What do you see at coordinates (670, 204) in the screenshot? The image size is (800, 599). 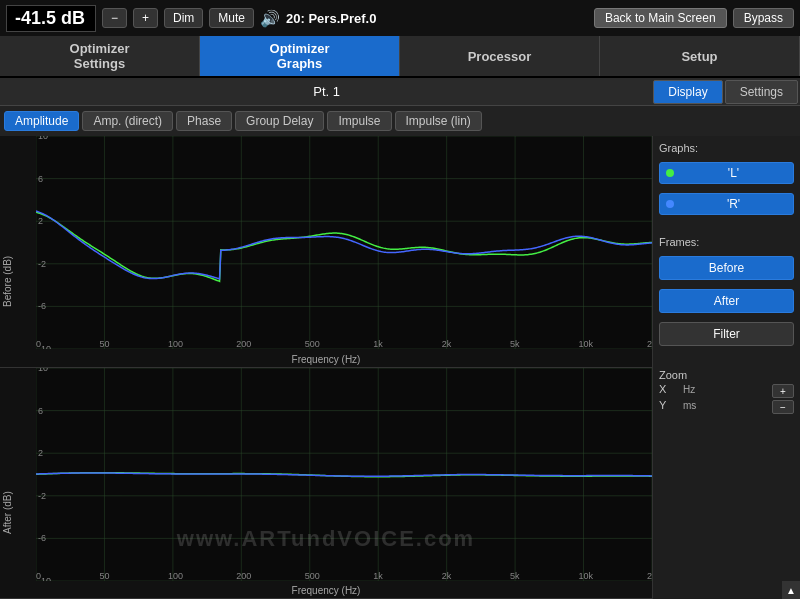 I see `graph-dot-R` at bounding box center [670, 204].